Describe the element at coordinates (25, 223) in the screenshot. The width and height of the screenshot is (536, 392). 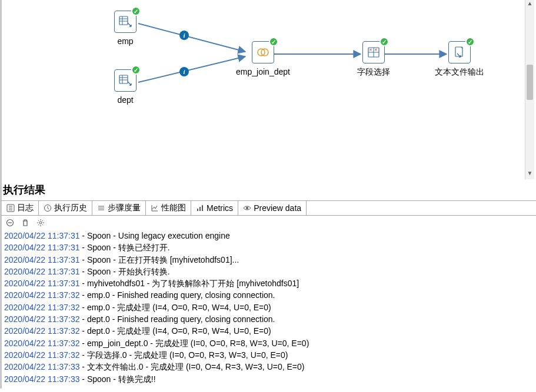
I see `clear-log-button` at that location.